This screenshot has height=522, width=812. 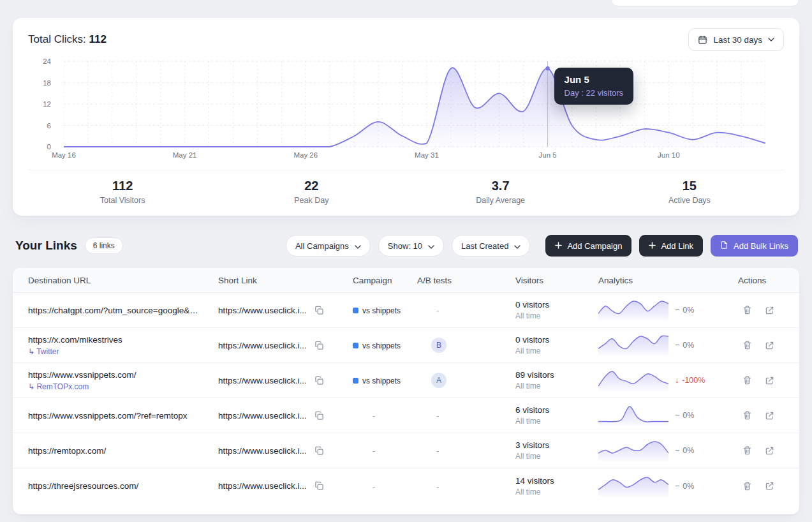 What do you see at coordinates (47, 104) in the screenshot?
I see `y-tick-label: 12` at bounding box center [47, 104].